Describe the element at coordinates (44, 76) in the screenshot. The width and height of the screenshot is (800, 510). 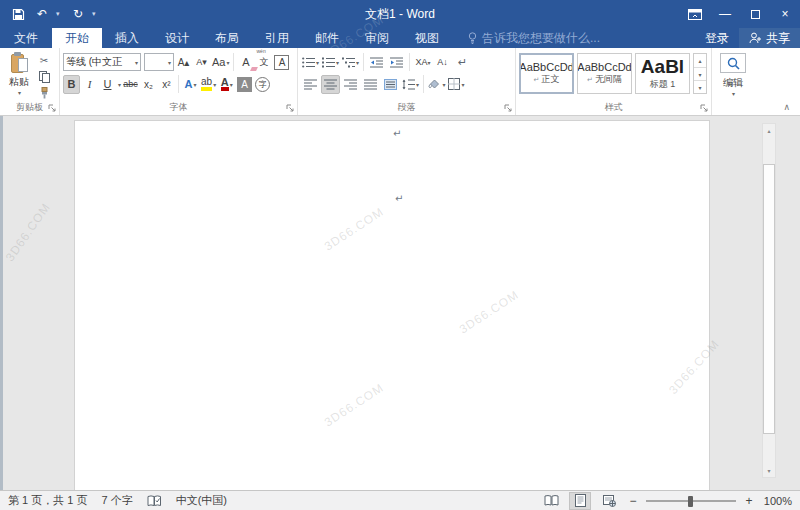
I see `copy-icon` at that location.